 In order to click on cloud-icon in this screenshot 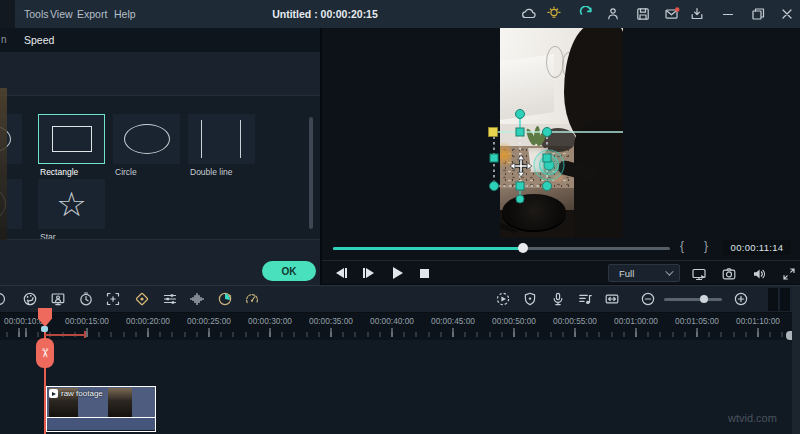, I will do `click(529, 14)`.